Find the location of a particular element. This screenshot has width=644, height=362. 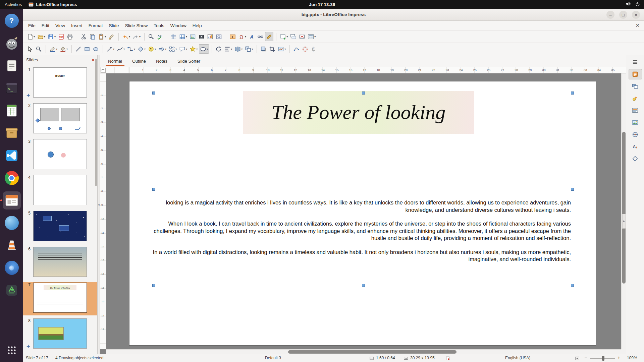

tab-stop-selector is located at coordinates (103, 70).